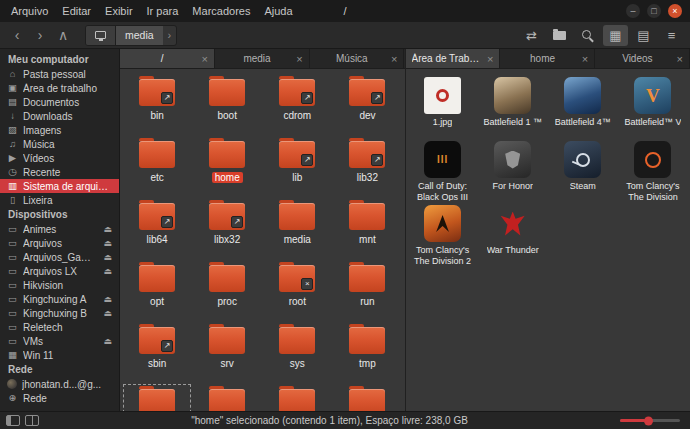  Describe the element at coordinates (588, 36) in the screenshot. I see `search-button` at that location.